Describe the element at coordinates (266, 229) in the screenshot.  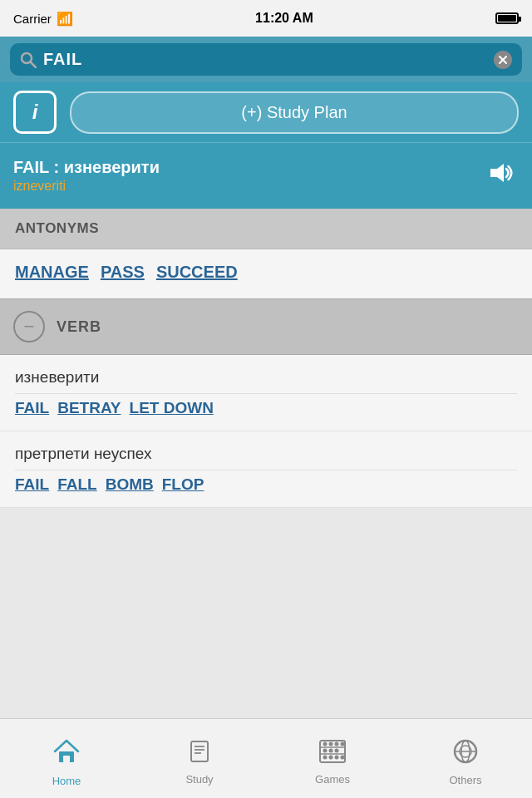
I see `antonyms-title: ANTONYMS` at that location.